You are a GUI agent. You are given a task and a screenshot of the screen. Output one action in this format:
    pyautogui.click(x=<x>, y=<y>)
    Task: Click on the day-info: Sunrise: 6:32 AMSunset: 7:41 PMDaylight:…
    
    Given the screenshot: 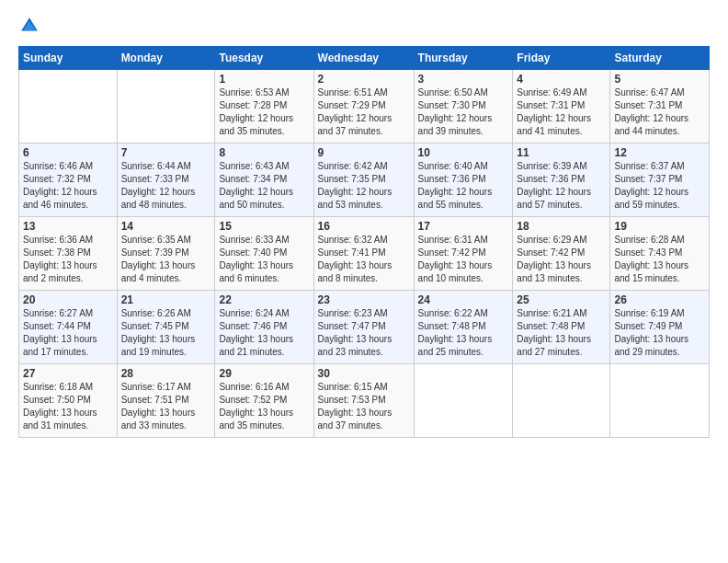 What is the action you would take?
    pyautogui.click(x=364, y=259)
    